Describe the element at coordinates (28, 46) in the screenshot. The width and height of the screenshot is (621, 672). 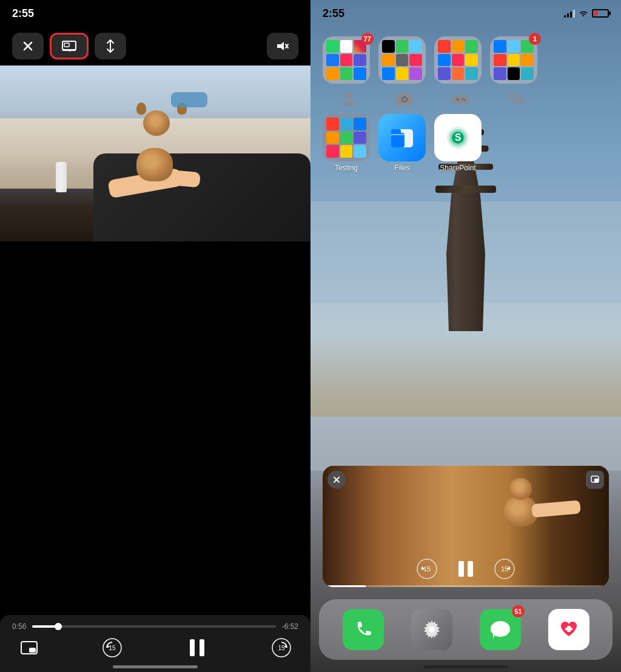
I see `close-button` at that location.